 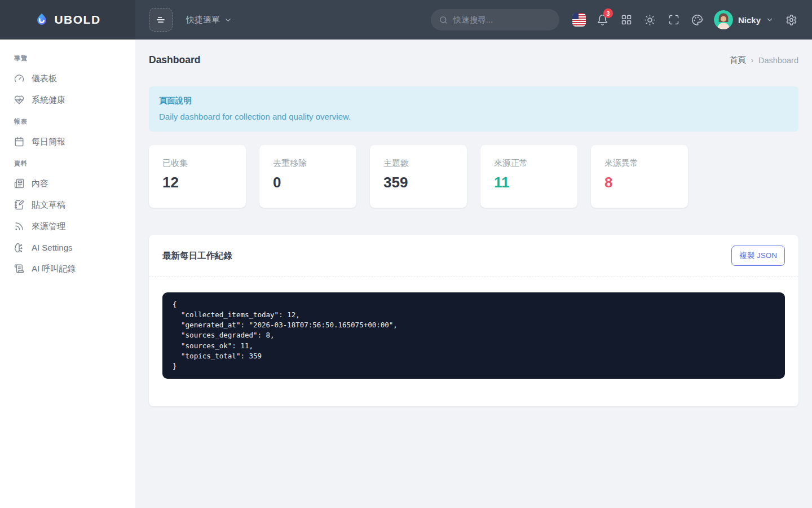 What do you see at coordinates (68, 183) in the screenshot?
I see `sidebar-item-content: 內容` at bounding box center [68, 183].